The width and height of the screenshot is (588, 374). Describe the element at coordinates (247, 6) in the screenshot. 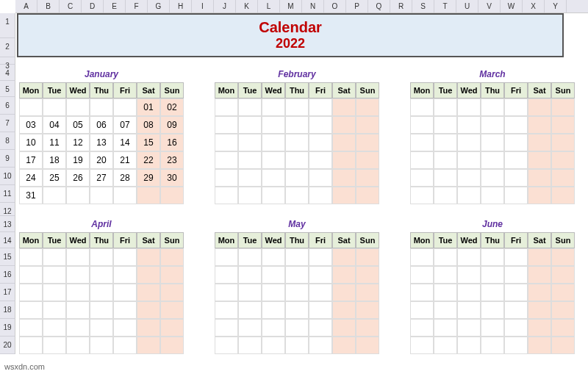

I see `col-header-K: K` at that location.